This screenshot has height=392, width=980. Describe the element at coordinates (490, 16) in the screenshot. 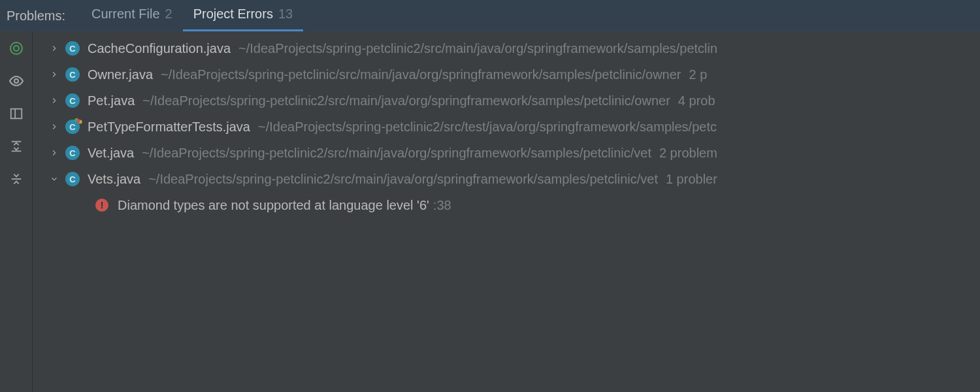

I see `problems-header: Problems: Current File 2 Project Errors …` at that location.